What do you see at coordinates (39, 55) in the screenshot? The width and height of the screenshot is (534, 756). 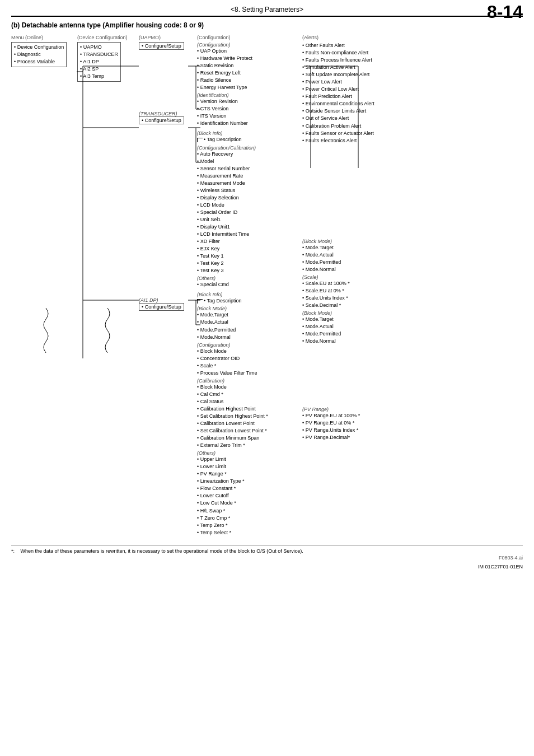 I see `menu-item-2: Diagnostic` at bounding box center [39, 55].